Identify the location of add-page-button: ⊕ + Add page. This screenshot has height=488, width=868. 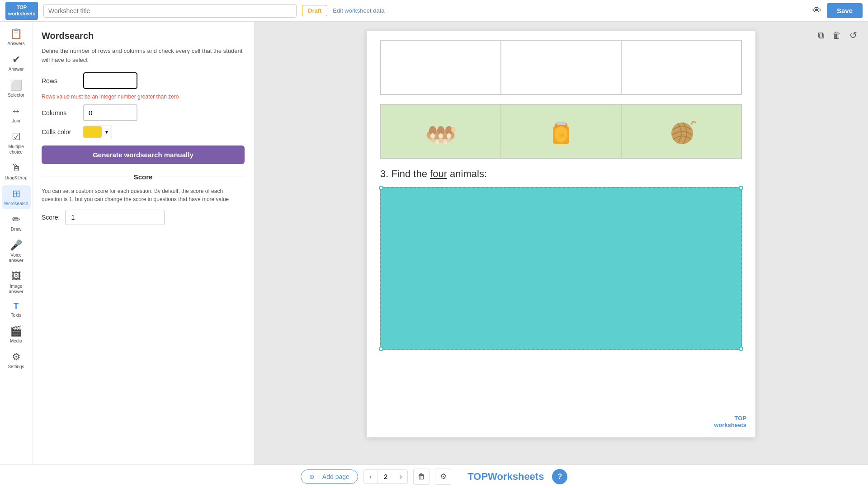
(329, 477).